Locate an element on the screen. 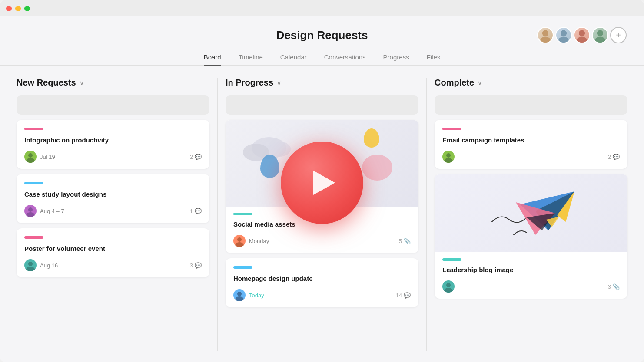 This screenshot has height=362, width=644. tab-timeline: Timeline is located at coordinates (251, 57).